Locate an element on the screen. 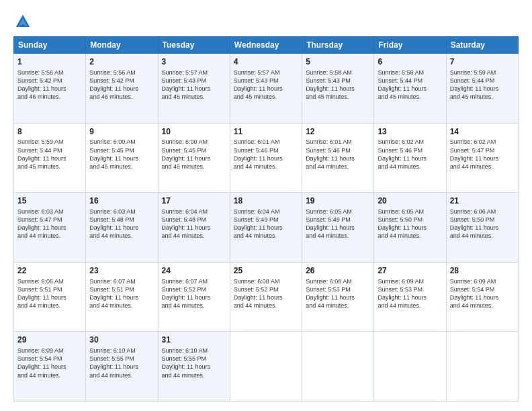  day-number: 12 is located at coordinates (338, 132).